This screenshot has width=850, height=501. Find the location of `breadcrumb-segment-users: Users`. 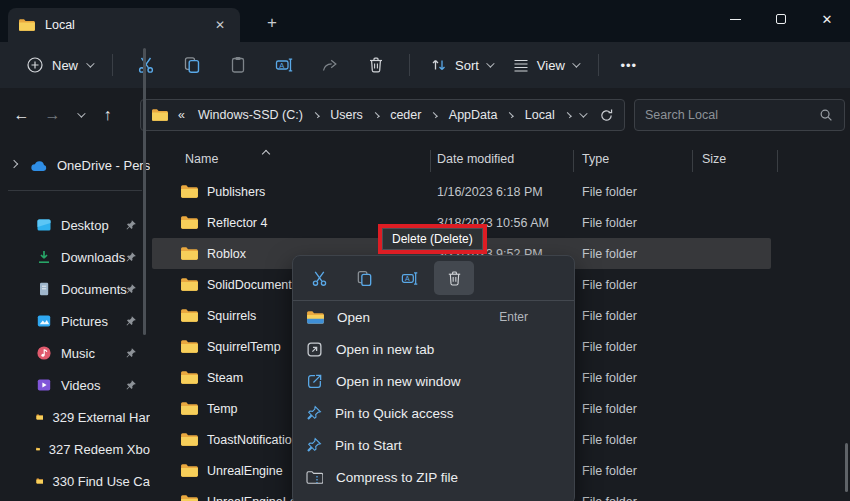

breadcrumb-segment-users: Users is located at coordinates (346, 115).